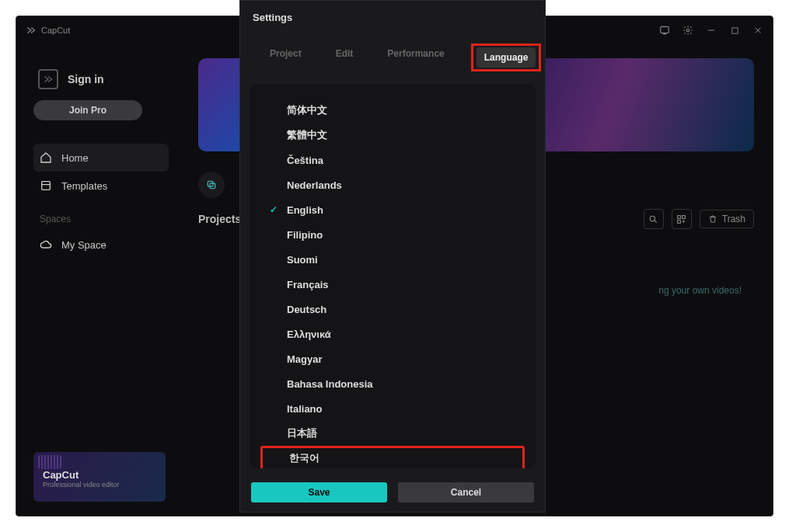  I want to click on language-option: 한국어, so click(393, 457).